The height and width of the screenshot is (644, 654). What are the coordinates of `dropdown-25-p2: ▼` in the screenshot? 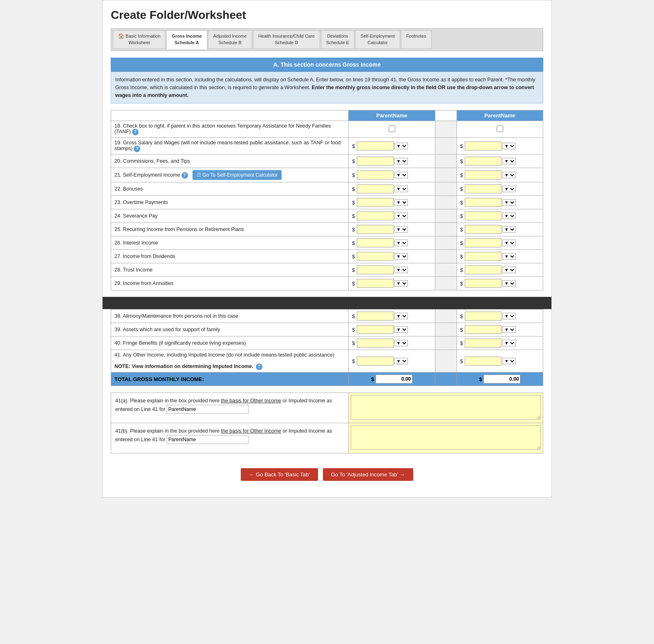 It's located at (509, 229).